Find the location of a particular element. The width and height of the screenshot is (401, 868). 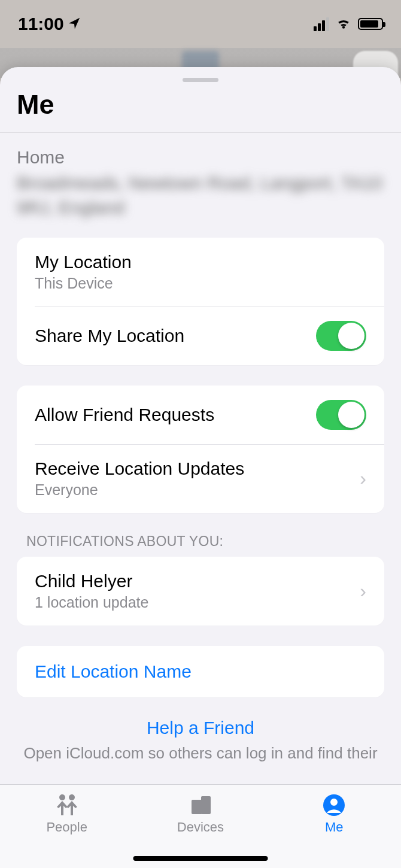

notification-item-row: Child Helyer 1 location update › is located at coordinates (200, 591).